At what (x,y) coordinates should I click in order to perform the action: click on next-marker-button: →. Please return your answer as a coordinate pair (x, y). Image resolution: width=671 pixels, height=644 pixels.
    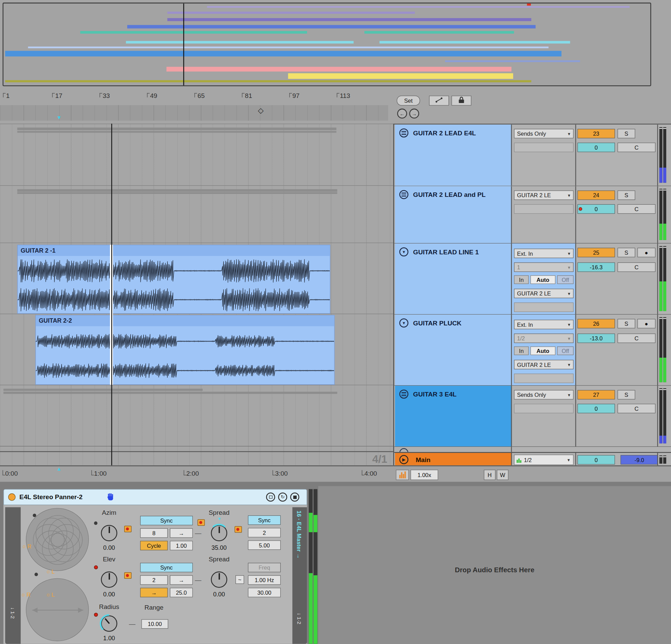
    Looking at the image, I should click on (414, 114).